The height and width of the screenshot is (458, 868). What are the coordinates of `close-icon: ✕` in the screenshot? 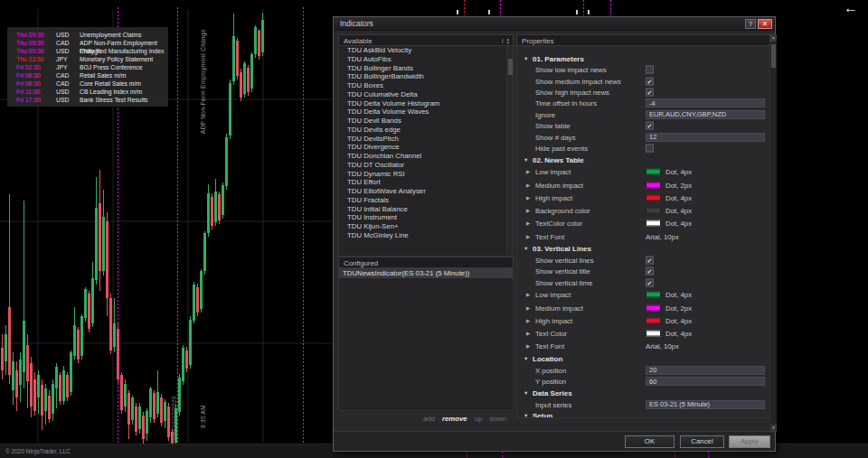 It's located at (765, 23).